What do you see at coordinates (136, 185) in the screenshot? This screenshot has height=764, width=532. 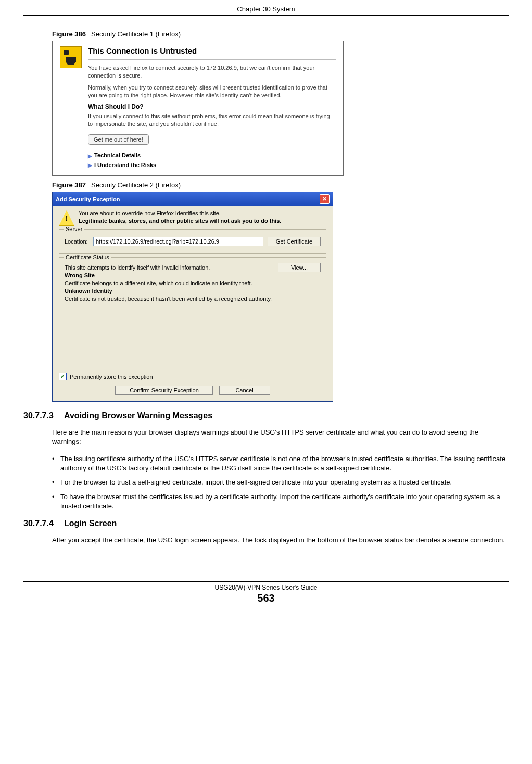 I see `figure-387-text: Security Certificate 2 (Firefox)` at bounding box center [136, 185].